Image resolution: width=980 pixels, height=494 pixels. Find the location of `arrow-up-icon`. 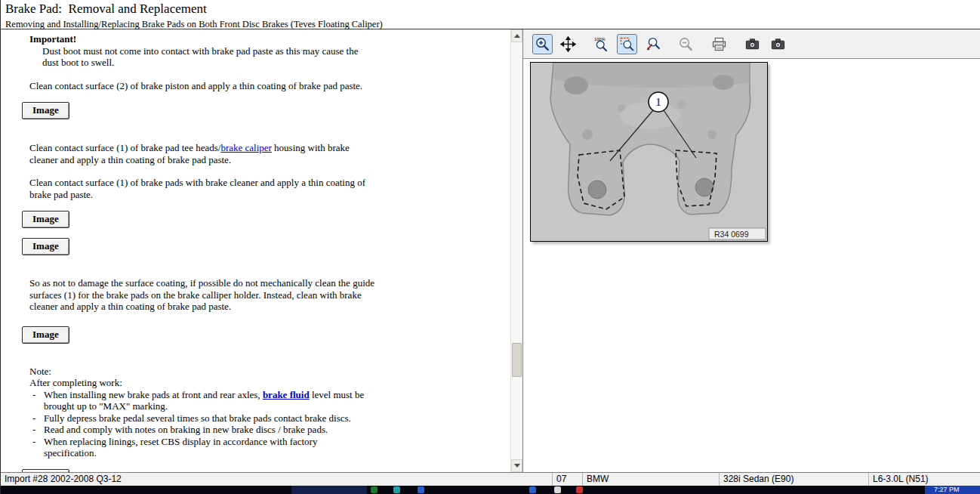

arrow-up-icon is located at coordinates (517, 36).